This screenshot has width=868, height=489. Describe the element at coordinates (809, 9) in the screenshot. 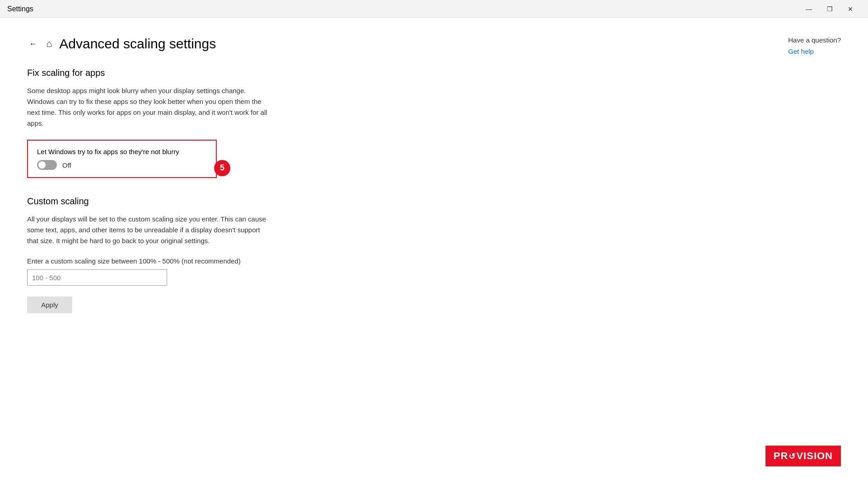

I see `minimize-button: —` at that location.